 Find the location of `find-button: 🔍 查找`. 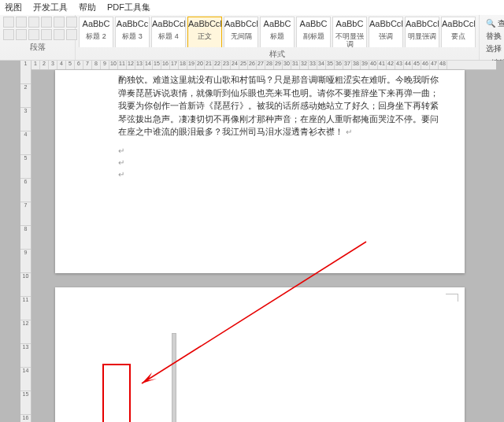

find-button: 🔍 查找 is located at coordinates (495, 24).